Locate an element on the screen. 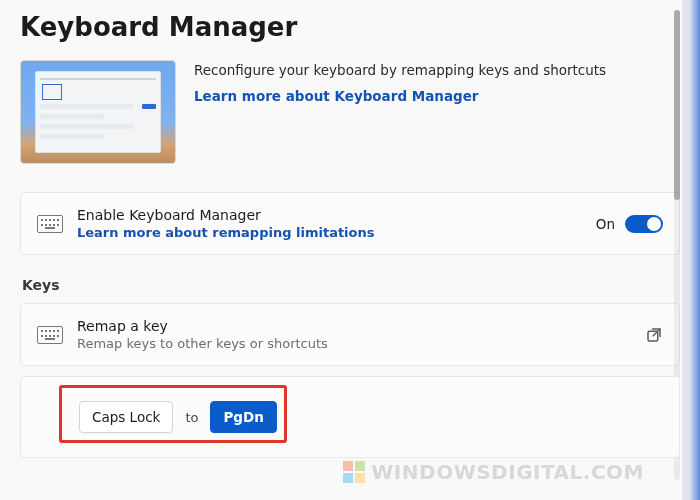 Image resolution: width=700 pixels, height=500 pixels. key-chip-to: PgDn is located at coordinates (243, 417).